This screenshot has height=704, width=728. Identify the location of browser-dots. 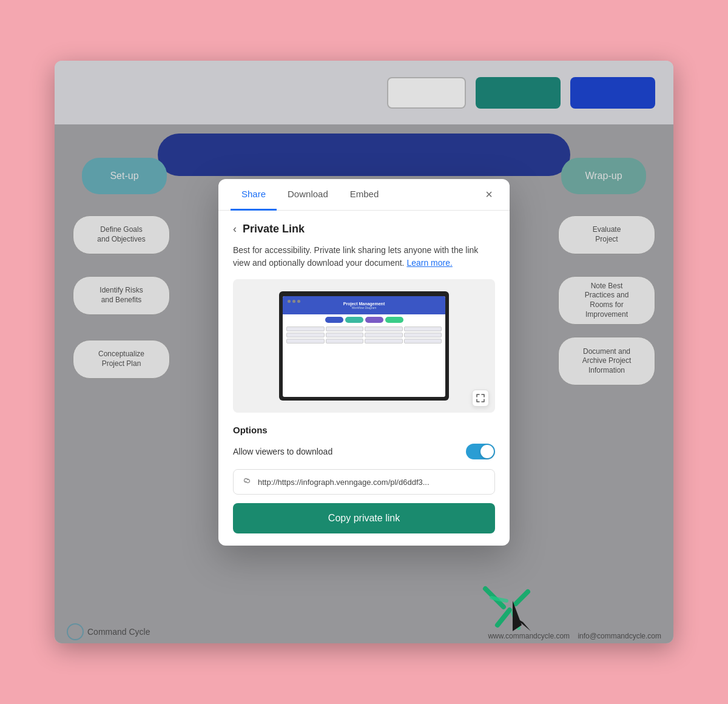
(294, 301).